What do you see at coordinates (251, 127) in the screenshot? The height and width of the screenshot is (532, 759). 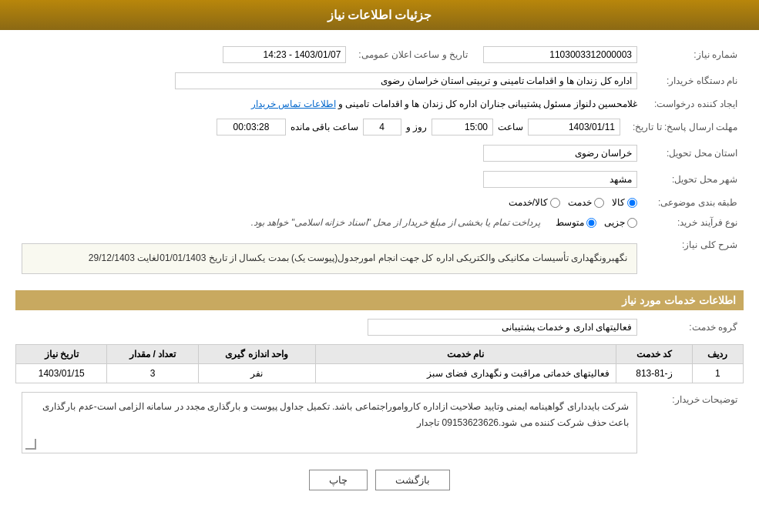 I see `deadline-remaining: 00:03:28` at bounding box center [251, 127].